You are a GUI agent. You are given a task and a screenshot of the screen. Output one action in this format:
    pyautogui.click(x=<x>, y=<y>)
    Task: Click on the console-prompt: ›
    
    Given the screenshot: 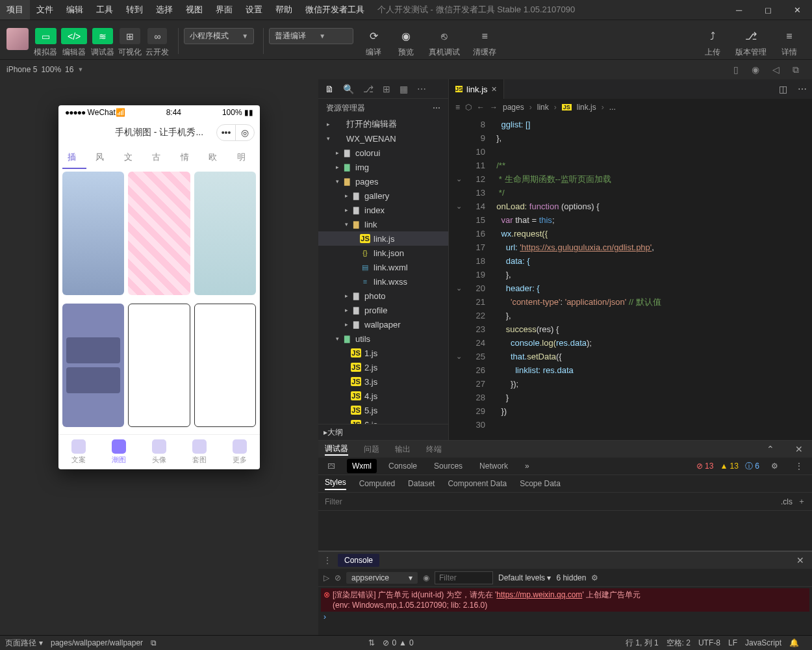 What is the action you would take?
    pyautogui.click(x=325, y=617)
    